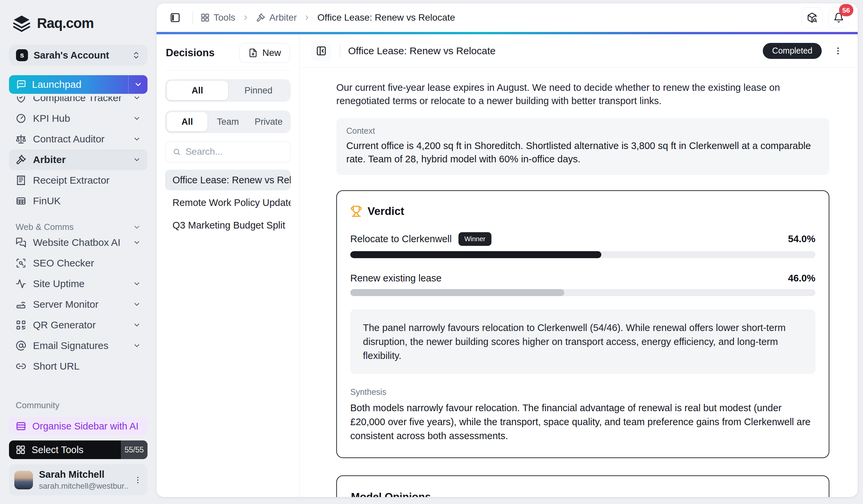  I want to click on account-avatar: s, so click(22, 55).